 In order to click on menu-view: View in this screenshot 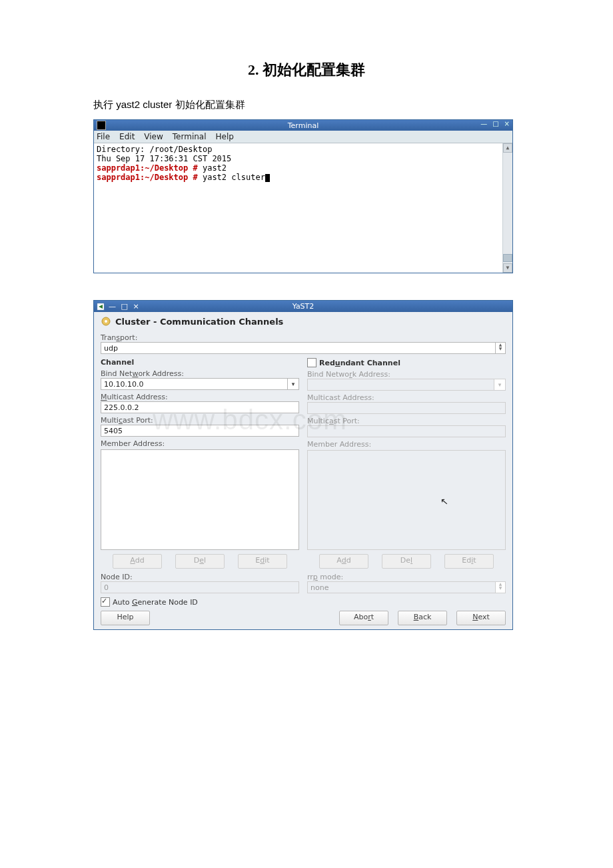, I will do `click(153, 137)`.